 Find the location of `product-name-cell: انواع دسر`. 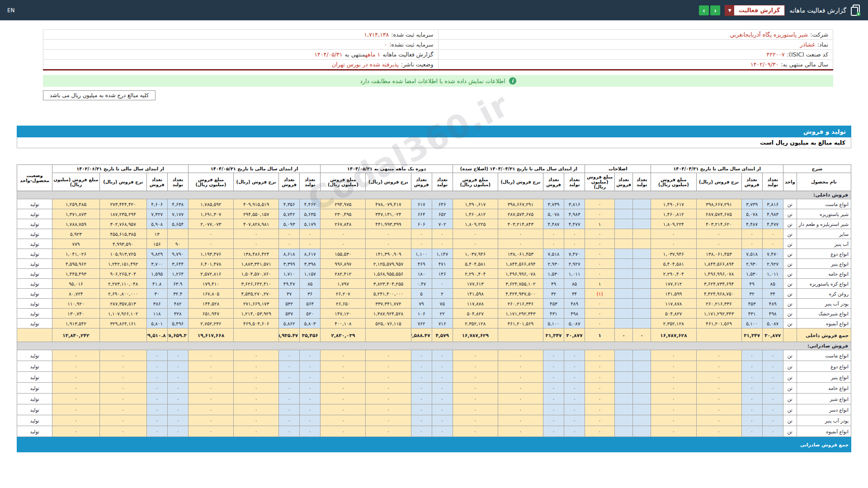

product-name-cell: انواع دسر is located at coordinates (824, 410).